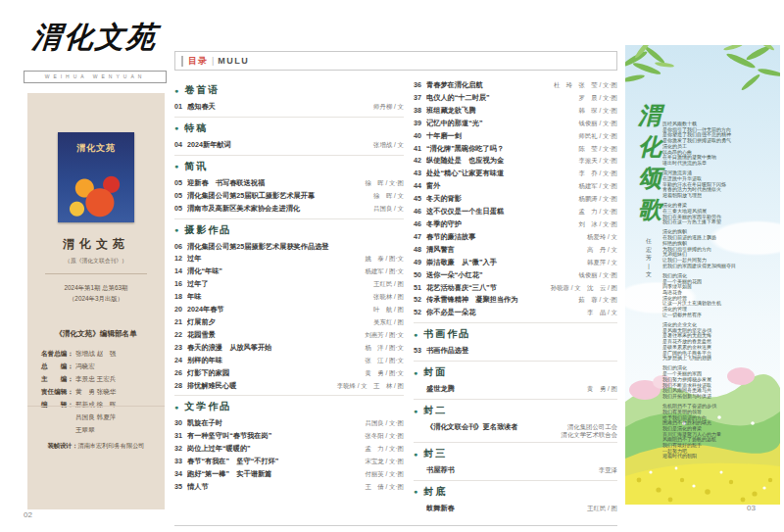 This screenshot has width=784, height=532. Describe the element at coordinates (276, 272) in the screenshot. I see `entry-title: 渭化“年味”` at that location.